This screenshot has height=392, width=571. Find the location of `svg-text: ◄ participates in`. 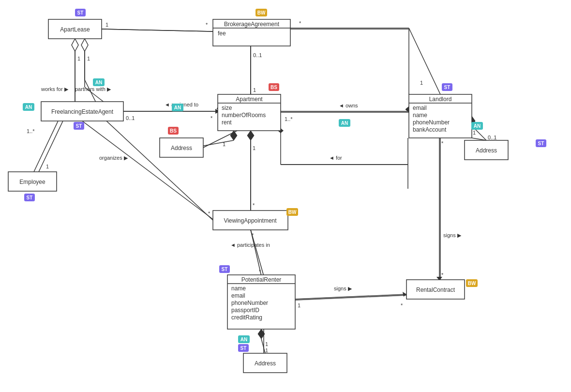

svg-text: ◄ participates in is located at coordinates (250, 245).